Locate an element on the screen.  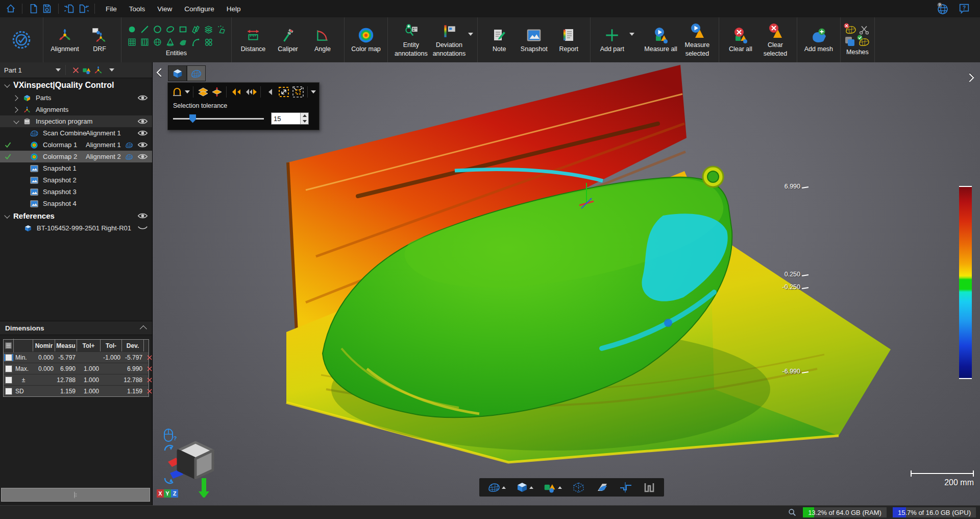
accept-mesh-icon is located at coordinates (864, 42).